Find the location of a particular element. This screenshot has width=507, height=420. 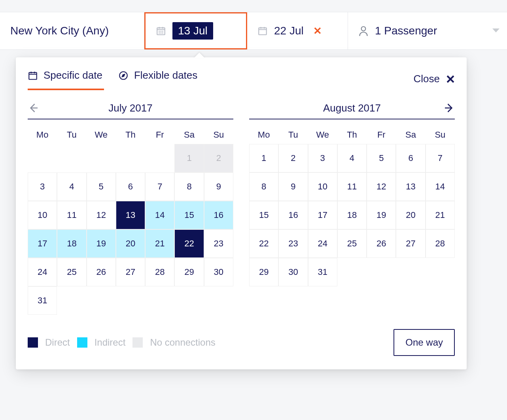

tab-label: Specific date is located at coordinates (73, 75).